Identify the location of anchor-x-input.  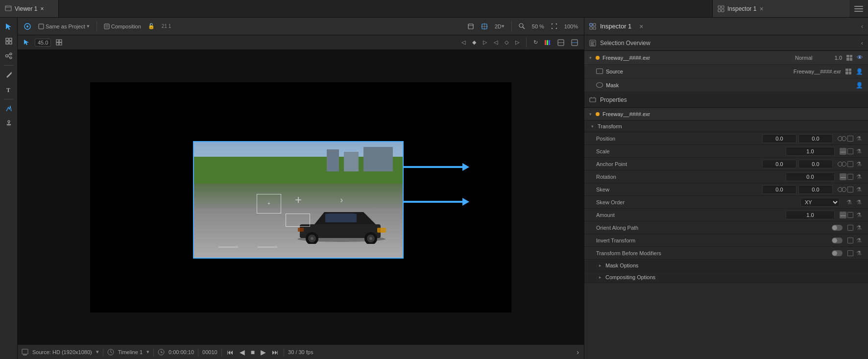
(779, 164).